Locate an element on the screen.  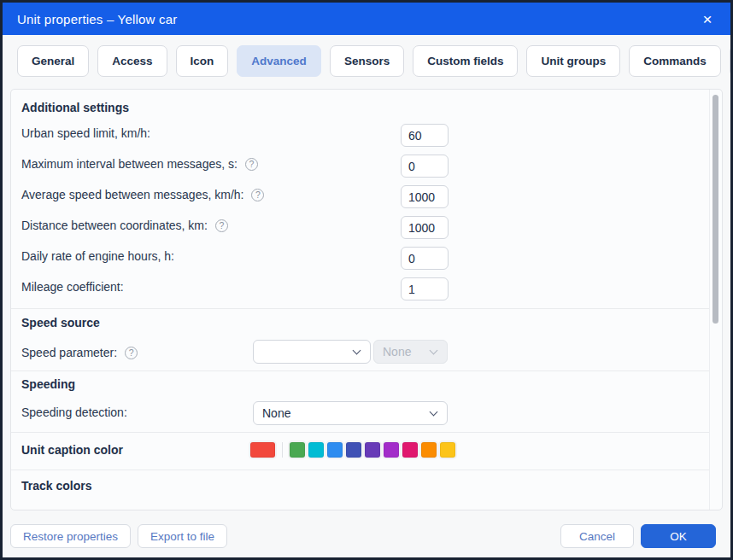
close-icon: × is located at coordinates (707, 19).